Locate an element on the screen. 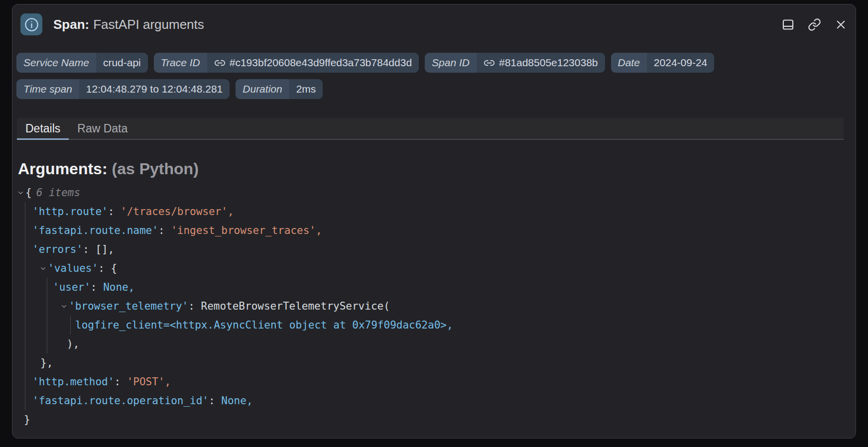 The image size is (868, 447). code-line: {6 items is located at coordinates (431, 193).